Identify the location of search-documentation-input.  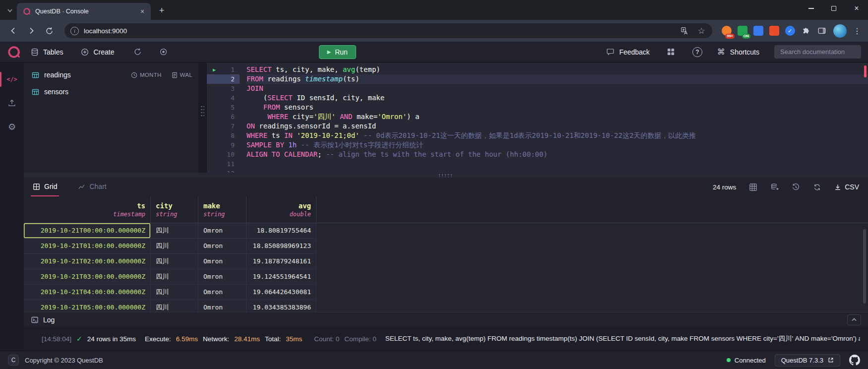
(817, 52).